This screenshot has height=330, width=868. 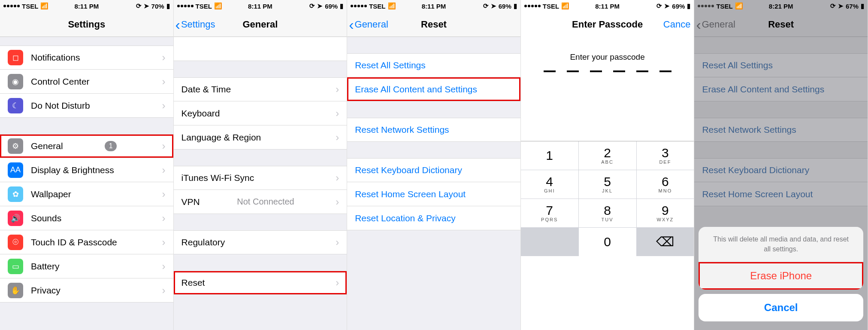 What do you see at coordinates (87, 58) in the screenshot?
I see `settings-row: ◻︎Notifications›` at bounding box center [87, 58].